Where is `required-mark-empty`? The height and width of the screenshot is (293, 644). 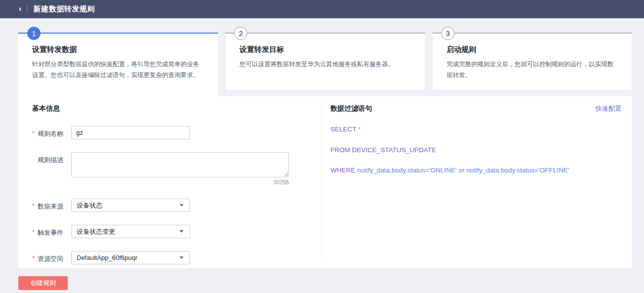 required-mark-empty is located at coordinates (35, 154).